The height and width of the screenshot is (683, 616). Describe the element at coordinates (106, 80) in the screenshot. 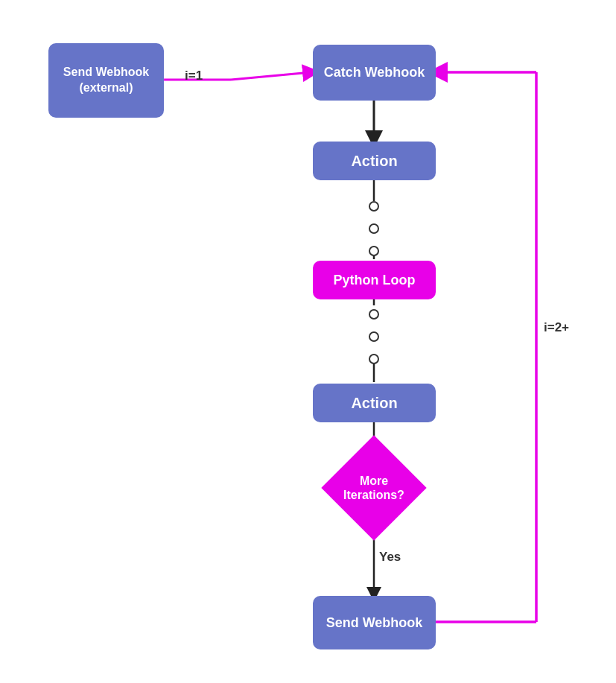

I see `send-webhook-external-label: Send Webhook (external)` at that location.